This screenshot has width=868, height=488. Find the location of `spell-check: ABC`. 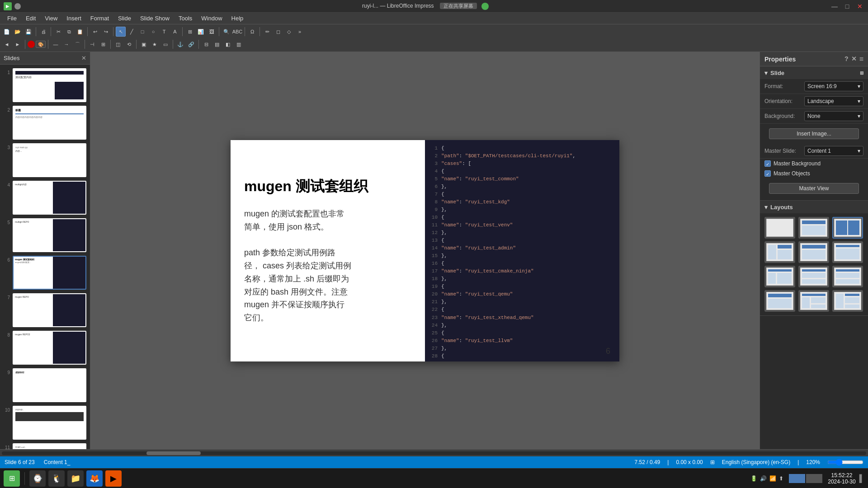

spell-check: ABC is located at coordinates (237, 32).